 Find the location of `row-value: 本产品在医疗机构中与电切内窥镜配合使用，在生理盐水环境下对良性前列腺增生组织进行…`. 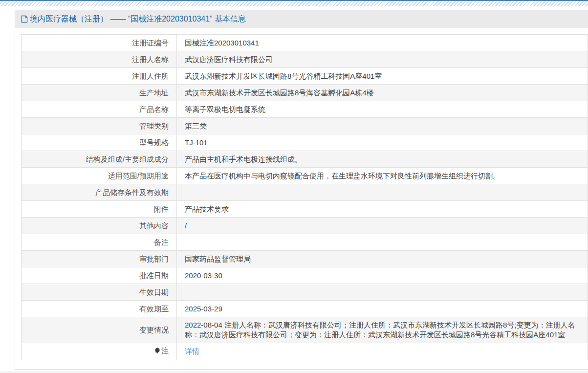

row-value: 本产品在医疗机构中与电切内窥镜配合使用，在生理盐水环境下对良性前列腺增生组织进行… is located at coordinates (382, 176).